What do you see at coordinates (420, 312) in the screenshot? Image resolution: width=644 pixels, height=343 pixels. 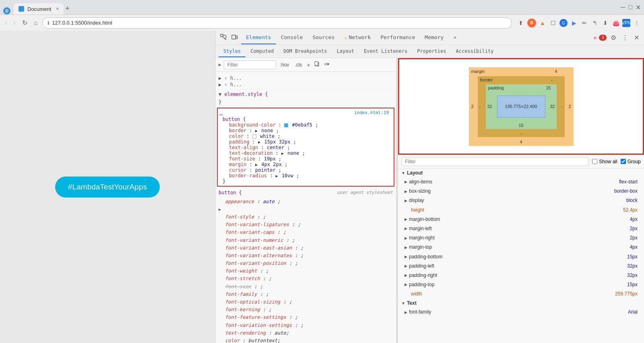 I see `font-family-label: font-family` at bounding box center [420, 312].